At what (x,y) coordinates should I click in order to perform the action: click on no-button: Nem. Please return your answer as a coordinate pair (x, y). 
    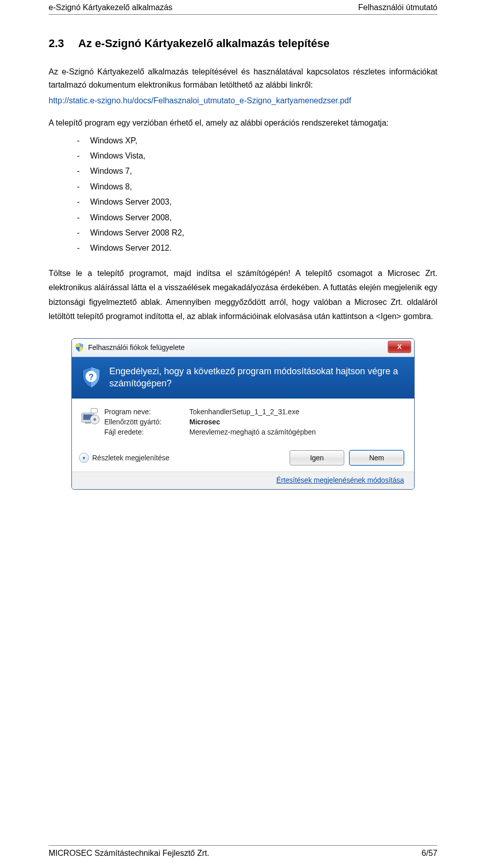
    Looking at the image, I should click on (377, 458).